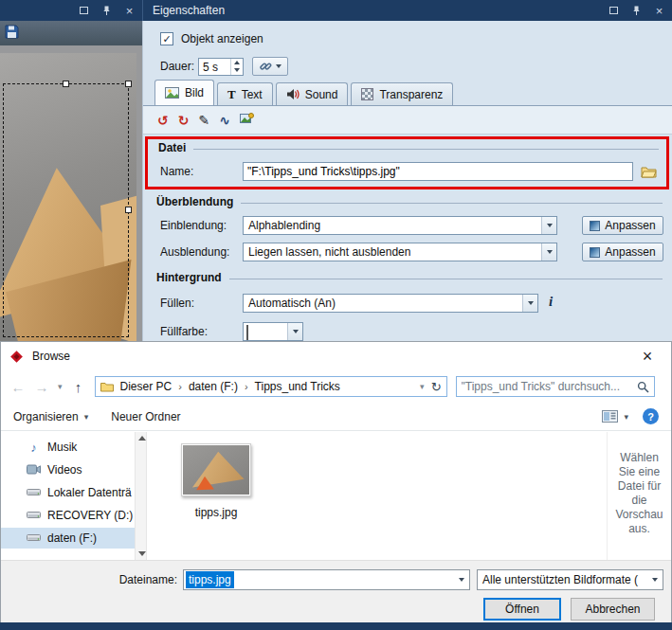 This screenshot has height=630, width=672. Describe the element at coordinates (547, 387) in the screenshot. I see `search-input` at that location.